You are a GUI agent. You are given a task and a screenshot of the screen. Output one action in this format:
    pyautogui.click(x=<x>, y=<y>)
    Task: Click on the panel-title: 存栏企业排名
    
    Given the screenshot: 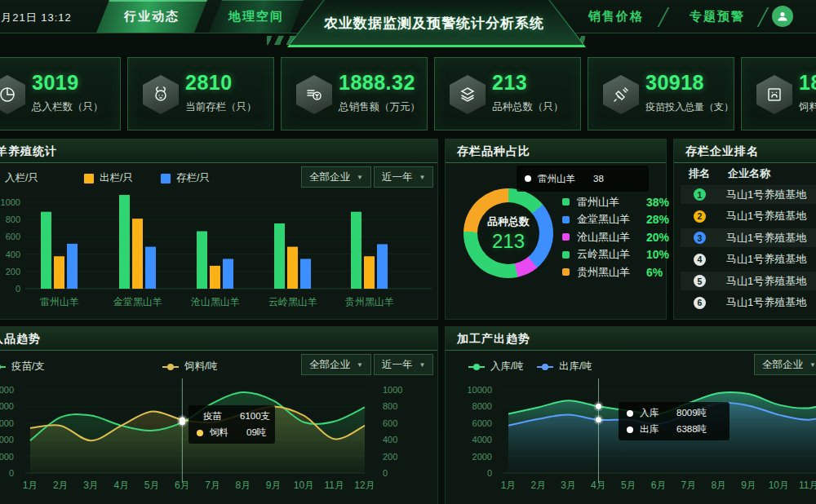 What is the action you would take?
    pyautogui.click(x=722, y=152)
    